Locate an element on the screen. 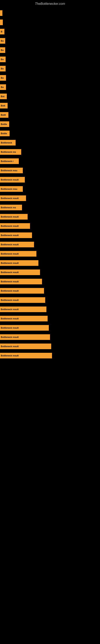  bar-row-32: Bottleneck result is located at coordinates (50, 310).